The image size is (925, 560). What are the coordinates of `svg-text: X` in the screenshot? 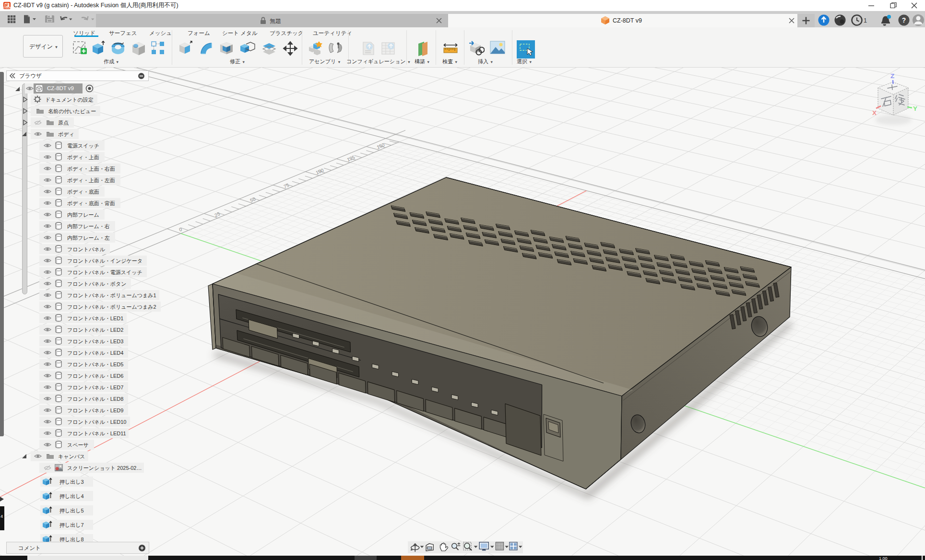 It's located at (874, 113).